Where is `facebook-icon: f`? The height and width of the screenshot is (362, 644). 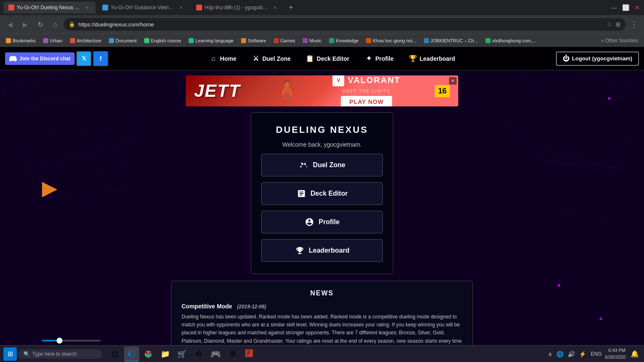
facebook-icon: f is located at coordinates (101, 59).